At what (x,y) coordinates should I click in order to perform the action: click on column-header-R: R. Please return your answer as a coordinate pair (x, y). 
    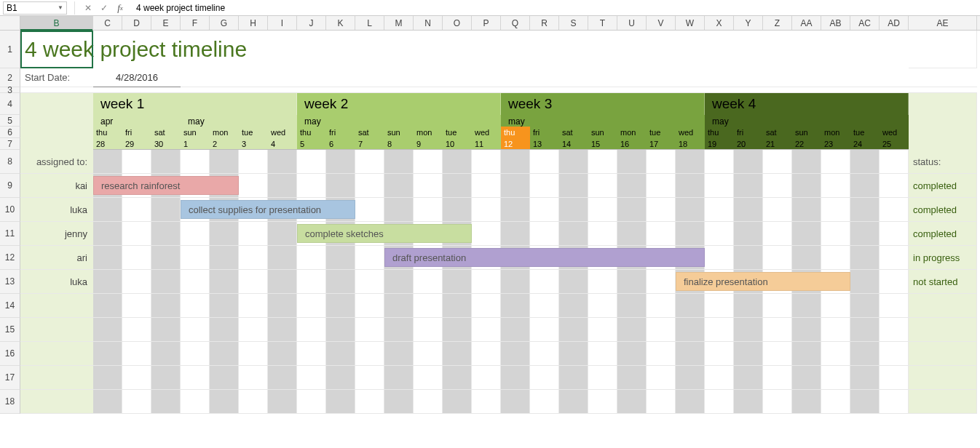
    Looking at the image, I should click on (545, 23).